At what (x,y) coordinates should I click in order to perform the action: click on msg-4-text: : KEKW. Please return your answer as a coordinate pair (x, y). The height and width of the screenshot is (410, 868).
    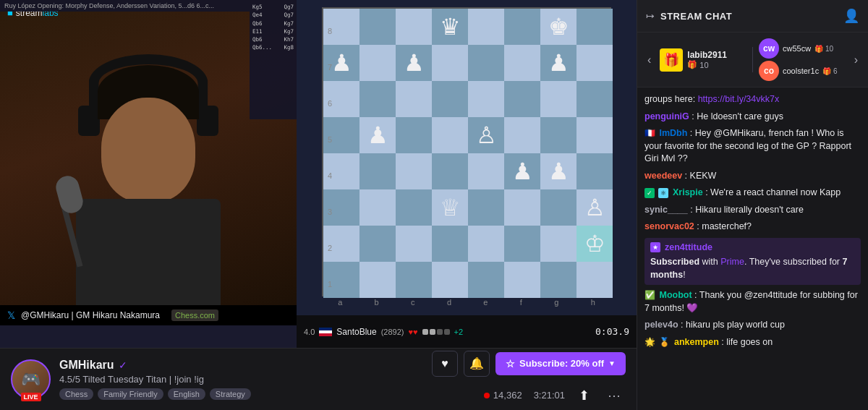
    Looking at the image, I should click on (701, 176).